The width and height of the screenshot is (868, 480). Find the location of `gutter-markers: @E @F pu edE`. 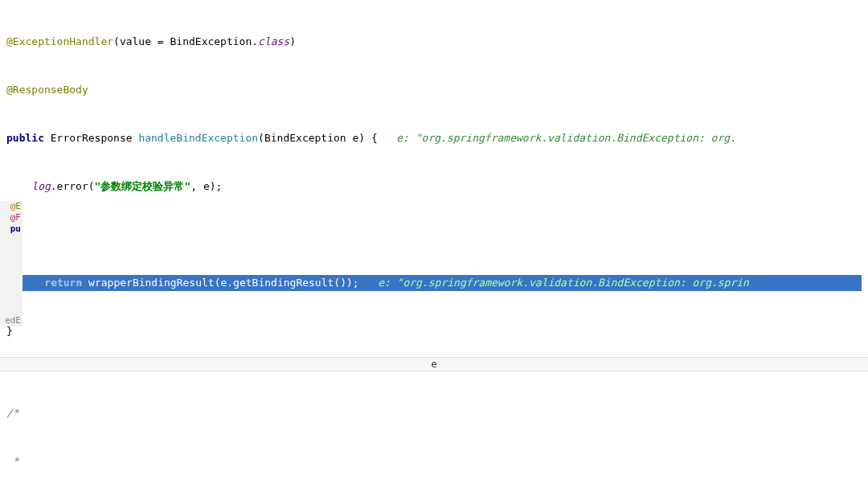

gutter-markers: @E @F pu edE is located at coordinates (11, 264).